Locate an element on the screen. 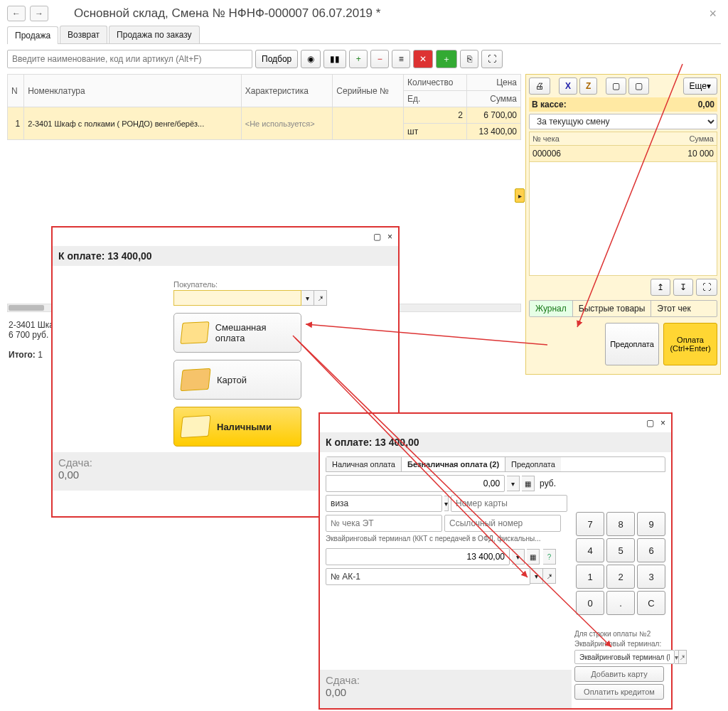  amount1-dropdown-icon: ▾ is located at coordinates (513, 483).